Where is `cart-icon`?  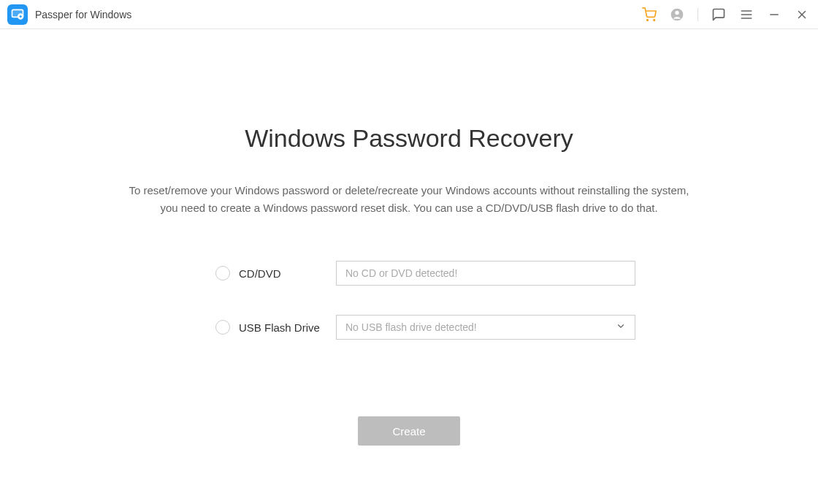
cart-icon is located at coordinates (649, 15).